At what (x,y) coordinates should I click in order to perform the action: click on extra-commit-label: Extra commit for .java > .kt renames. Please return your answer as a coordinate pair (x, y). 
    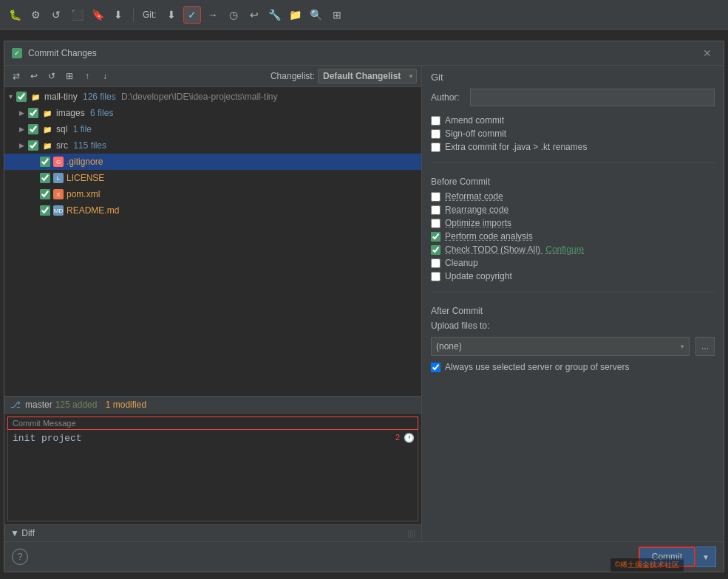
    Looking at the image, I should click on (516, 147).